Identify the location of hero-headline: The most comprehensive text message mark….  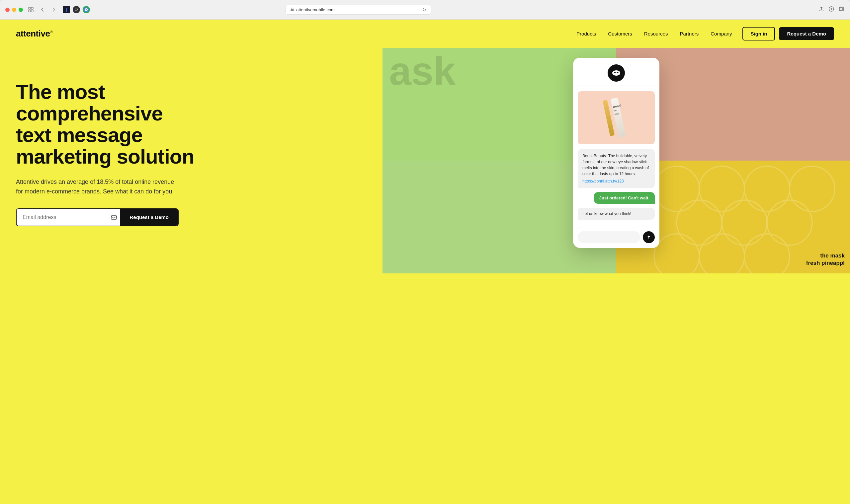
(109, 124).